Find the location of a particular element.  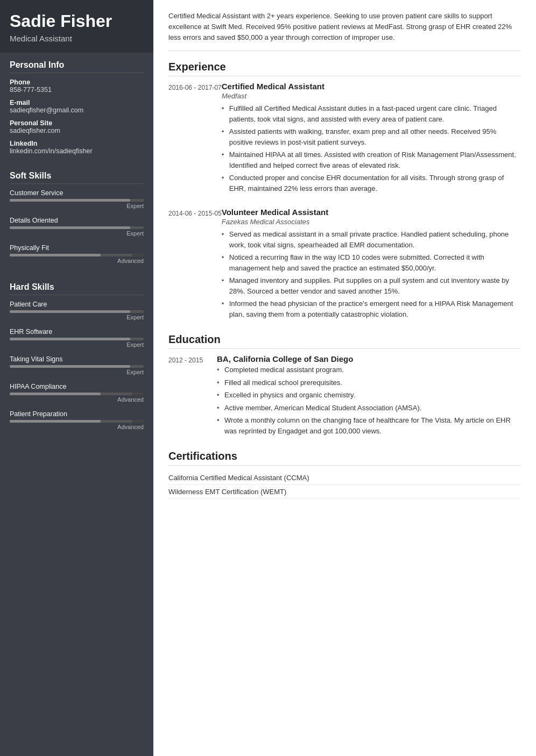

skill-name: EHR Software is located at coordinates (76, 332).